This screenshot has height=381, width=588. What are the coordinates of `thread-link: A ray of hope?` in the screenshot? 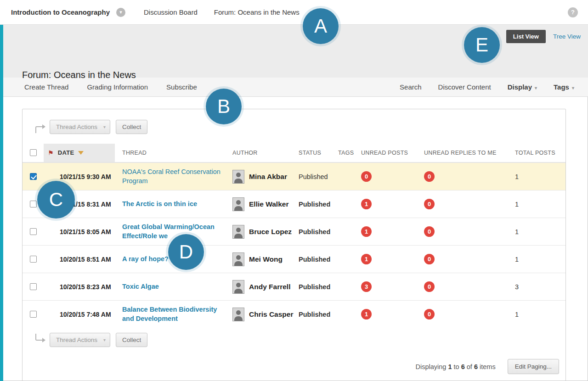 It's located at (145, 259).